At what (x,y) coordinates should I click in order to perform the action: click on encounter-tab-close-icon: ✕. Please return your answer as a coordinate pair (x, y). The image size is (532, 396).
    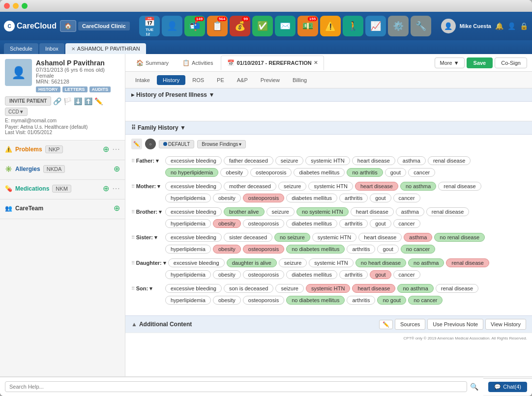
    Looking at the image, I should click on (316, 63).